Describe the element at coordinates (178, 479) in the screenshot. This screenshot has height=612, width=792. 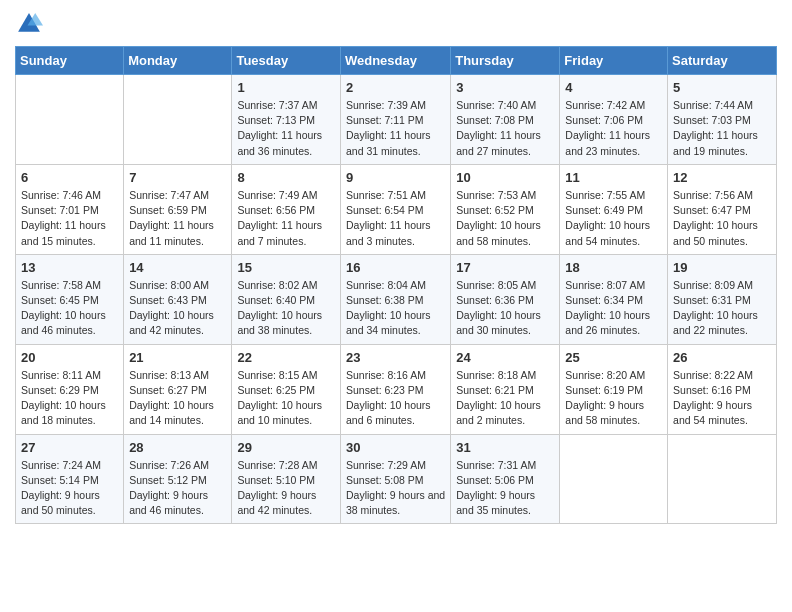
I see `calendar-cell: 28Sunrise: 7:26 AM Sunset: 5:12 PM Dayli…` at that location.